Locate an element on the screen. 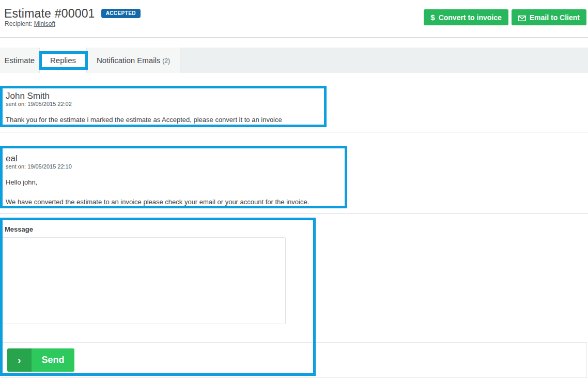  reply-author: eal is located at coordinates (163, 158).